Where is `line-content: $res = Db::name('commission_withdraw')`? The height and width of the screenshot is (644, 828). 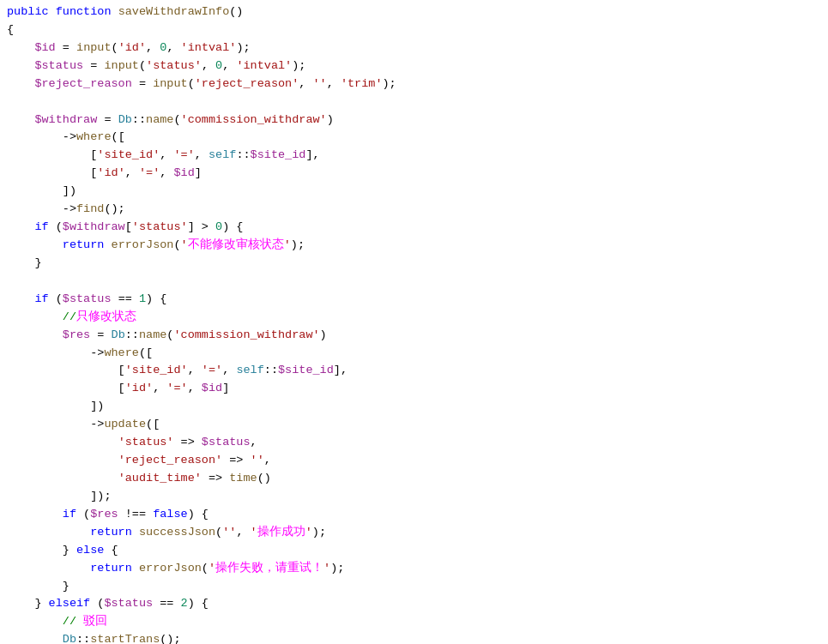 line-content: $res = Db::name('commission_withdraw') is located at coordinates (414, 336).